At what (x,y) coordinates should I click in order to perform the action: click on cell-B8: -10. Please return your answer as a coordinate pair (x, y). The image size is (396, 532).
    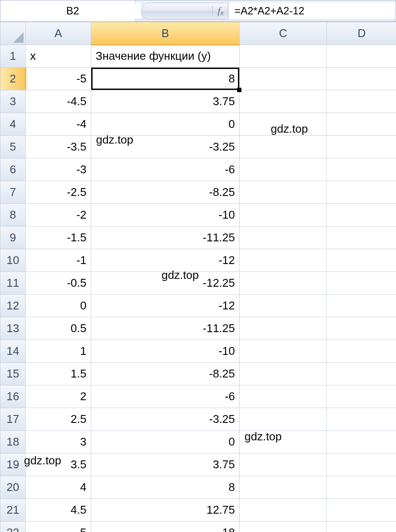
    Looking at the image, I should click on (165, 215).